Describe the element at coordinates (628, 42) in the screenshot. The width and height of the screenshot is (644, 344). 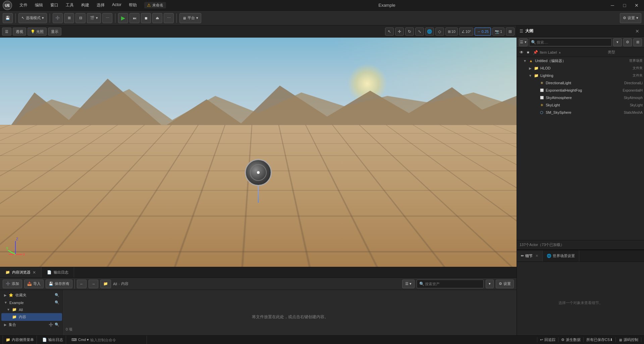
I see `outliner-settings-icon: ⚙` at that location.